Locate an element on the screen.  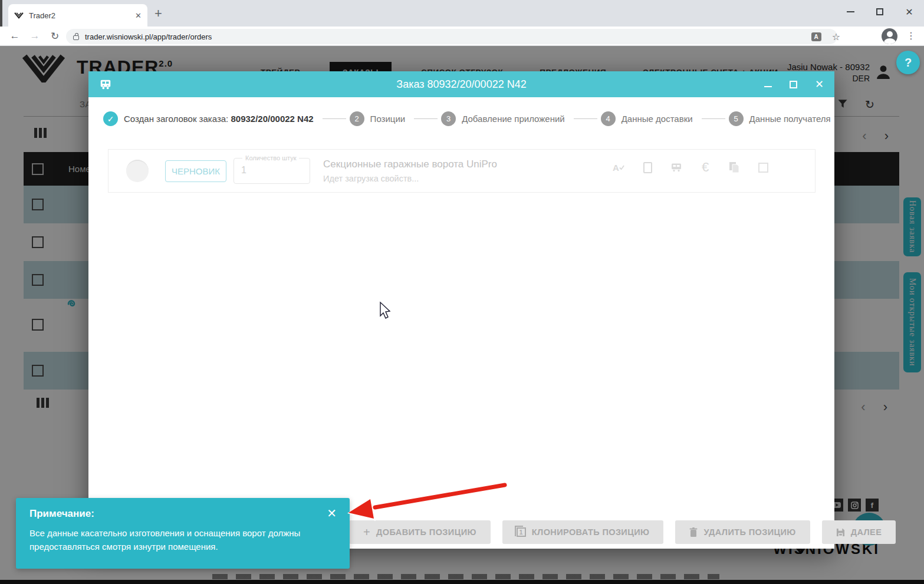
modal-close-icon: ✕ is located at coordinates (820, 84).